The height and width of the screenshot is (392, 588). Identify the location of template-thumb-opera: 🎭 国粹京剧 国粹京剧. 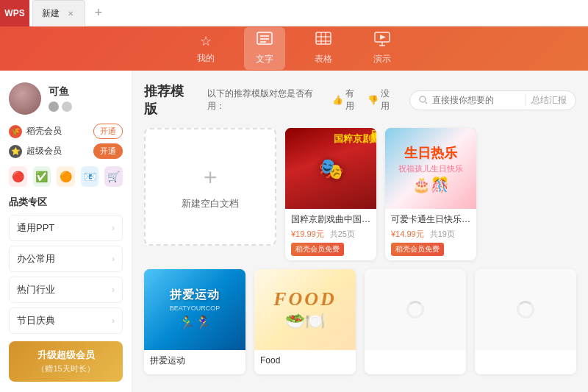
(331, 168).